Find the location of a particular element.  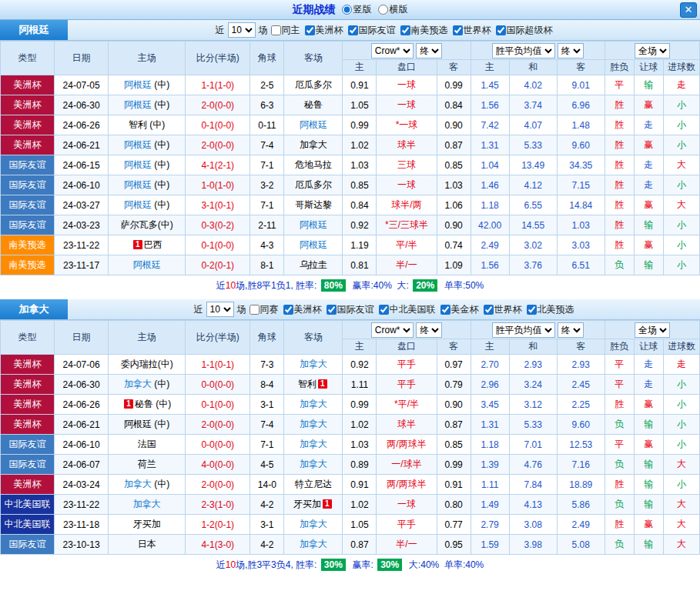

filter-bar: 阿根廷 近 10 场 同主美洲杯国际友谊南美预选世界杯国际超级杯 is located at coordinates (350, 31).